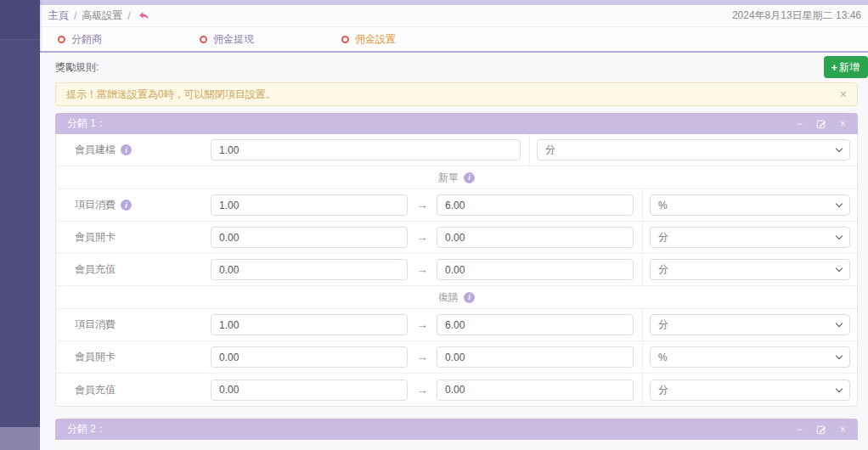 The height and width of the screenshot is (450, 868). Describe the element at coordinates (457, 94) in the screenshot. I see `hint-alert: 提示！當贈送設置為0時，可以關閉項目設置。 ×` at that location.